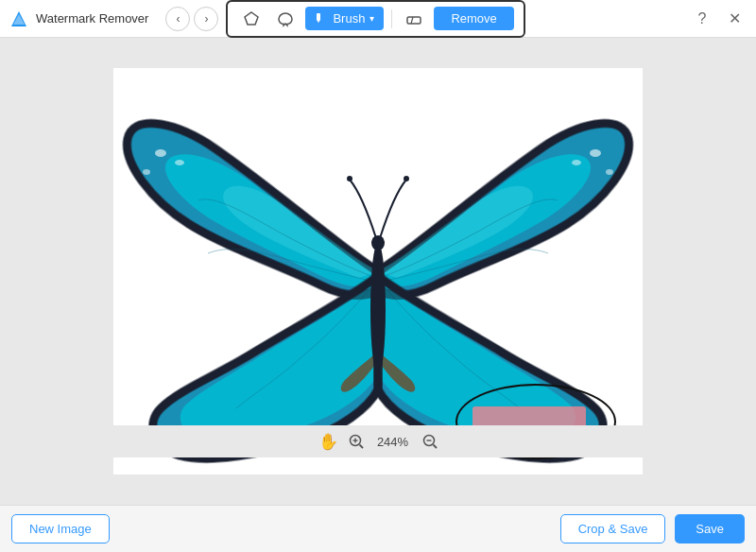  Describe the element at coordinates (718, 19) in the screenshot. I see `title-right: ? ✕` at that location.